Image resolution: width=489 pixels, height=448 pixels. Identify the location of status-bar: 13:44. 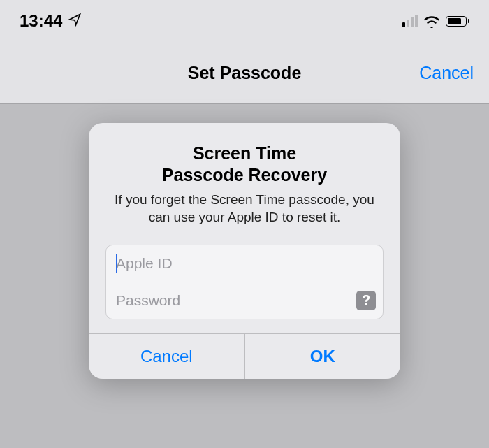
(245, 21).